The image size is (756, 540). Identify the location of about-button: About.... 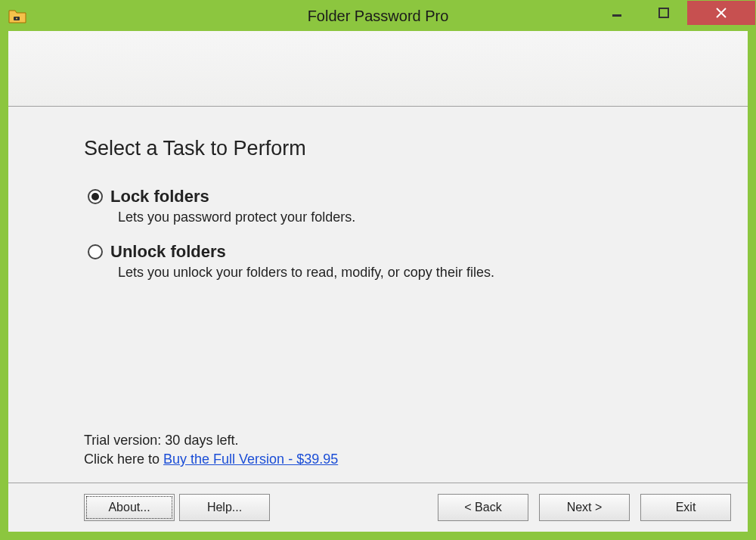
(129, 507).